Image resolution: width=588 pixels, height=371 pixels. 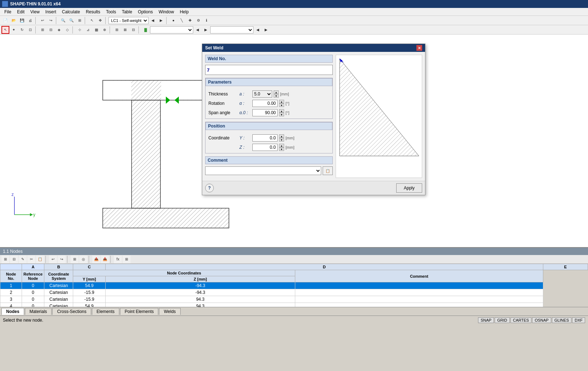 I want to click on menu-calculate: Calculate, so click(x=71, y=12).